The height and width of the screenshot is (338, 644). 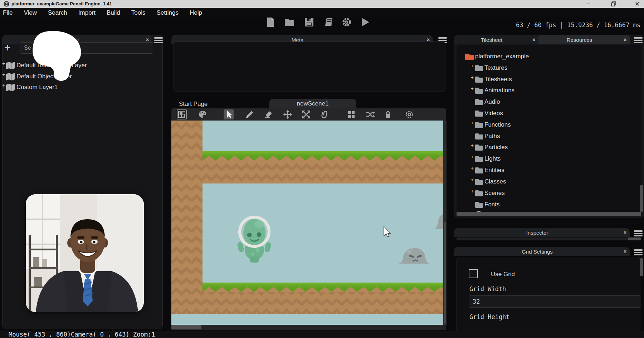 What do you see at coordinates (87, 13) in the screenshot?
I see `menu-import: Import` at bounding box center [87, 13].